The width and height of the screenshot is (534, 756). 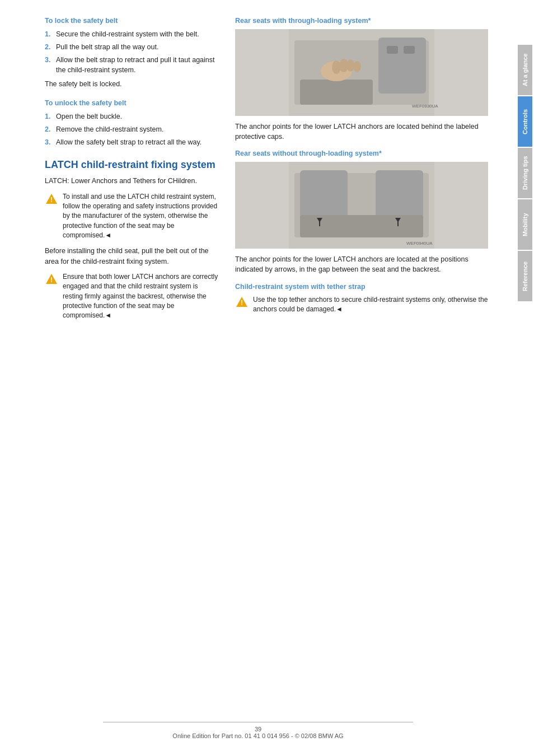 I want to click on warning-icon-1: !, so click(x=51, y=199).